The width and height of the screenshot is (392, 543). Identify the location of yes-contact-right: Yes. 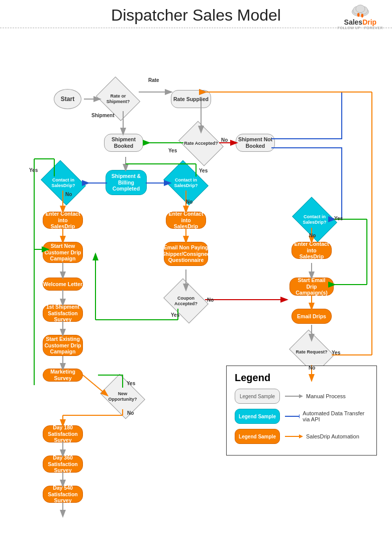
(339, 218).